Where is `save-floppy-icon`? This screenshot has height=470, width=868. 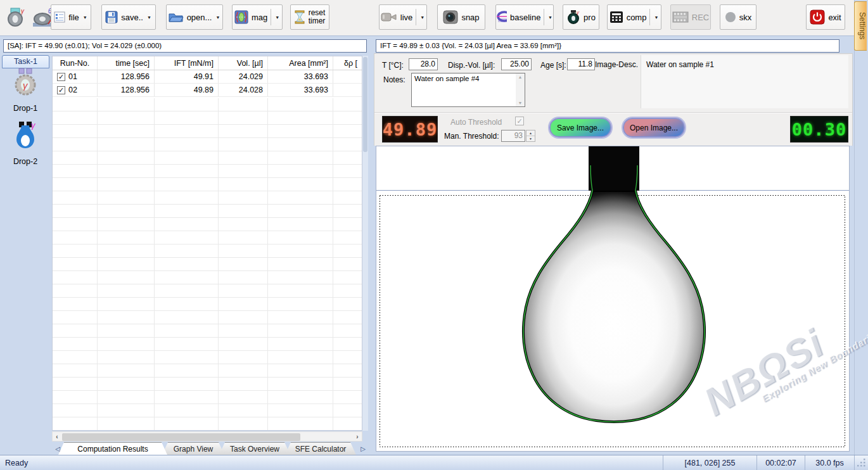 save-floppy-icon is located at coordinates (112, 17).